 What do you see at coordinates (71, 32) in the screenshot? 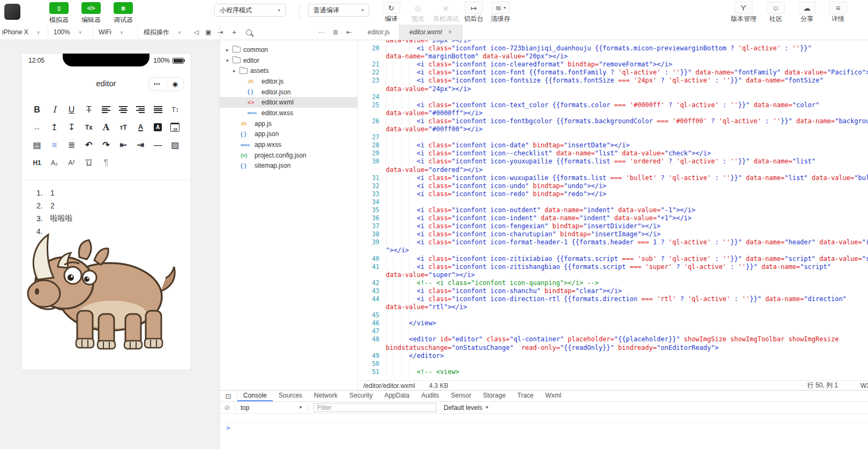
I see `zoom-select: 100% ∨` at bounding box center [71, 32].